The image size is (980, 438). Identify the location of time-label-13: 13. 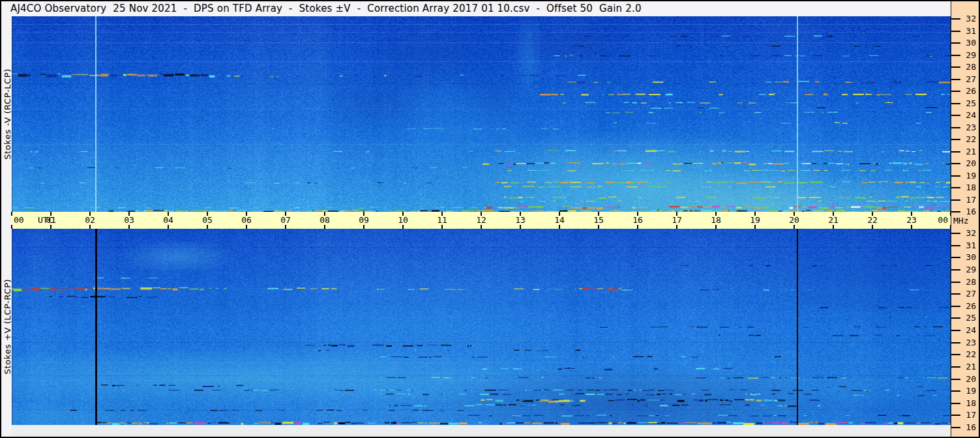
(520, 220).